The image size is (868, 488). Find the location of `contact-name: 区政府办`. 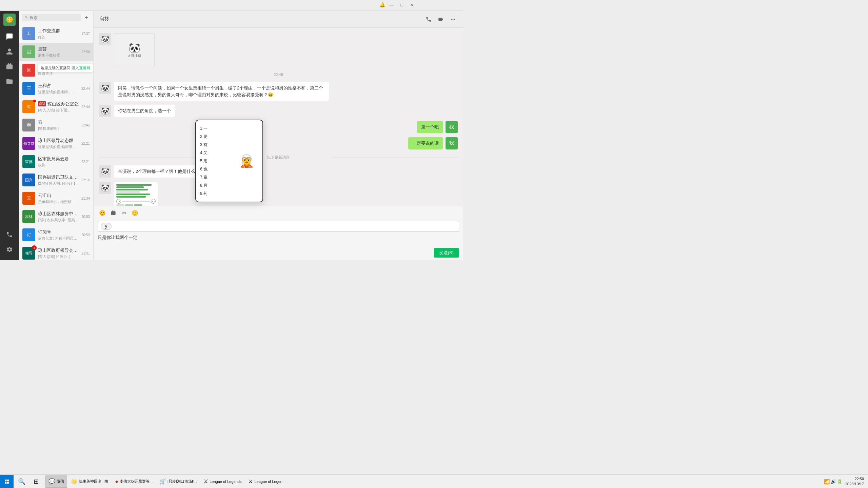

contact-name: 区政府办 is located at coordinates (58, 67).